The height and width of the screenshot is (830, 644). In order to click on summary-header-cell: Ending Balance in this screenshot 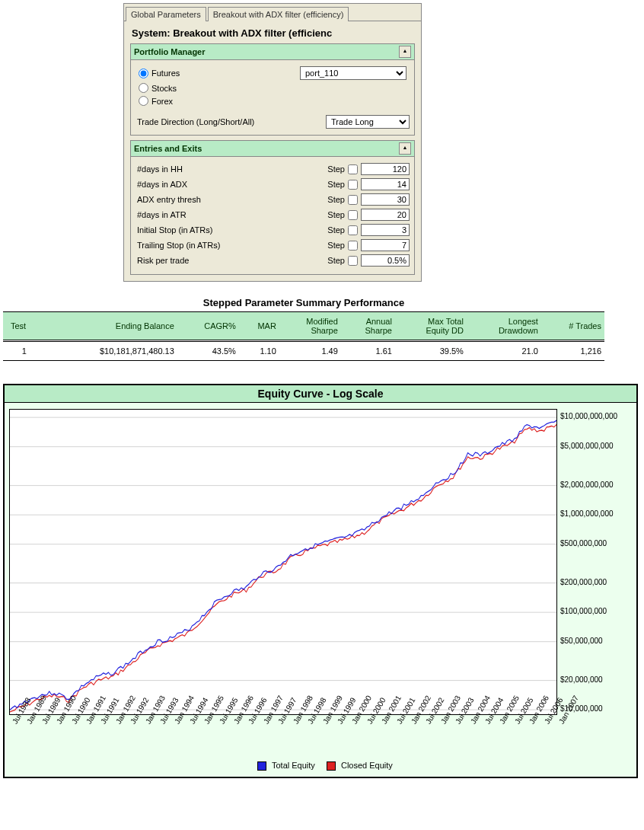, I will do `click(111, 326)`.